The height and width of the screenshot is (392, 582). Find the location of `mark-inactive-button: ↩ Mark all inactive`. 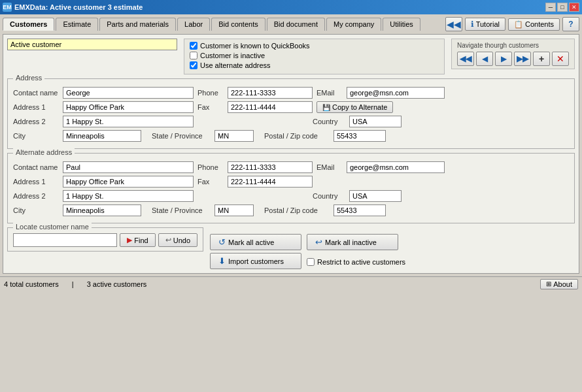

mark-inactive-button: ↩ Mark all inactive is located at coordinates (352, 242).